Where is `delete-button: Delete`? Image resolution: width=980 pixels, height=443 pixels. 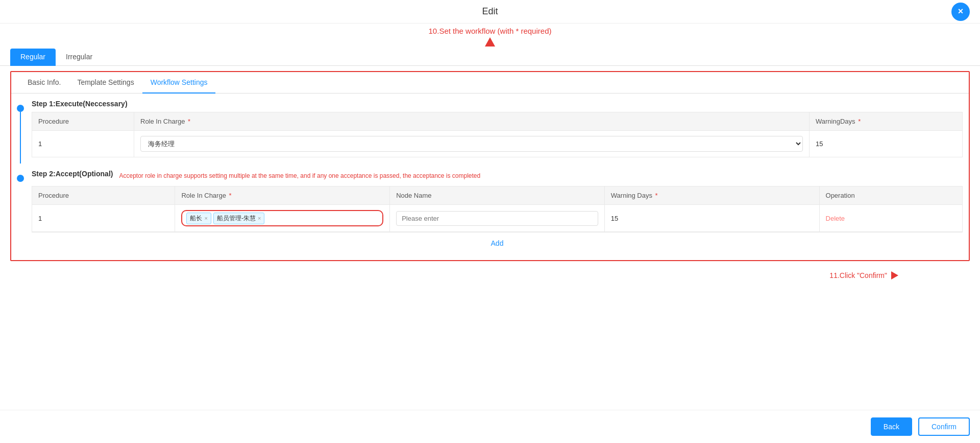 delete-button: Delete is located at coordinates (836, 219).